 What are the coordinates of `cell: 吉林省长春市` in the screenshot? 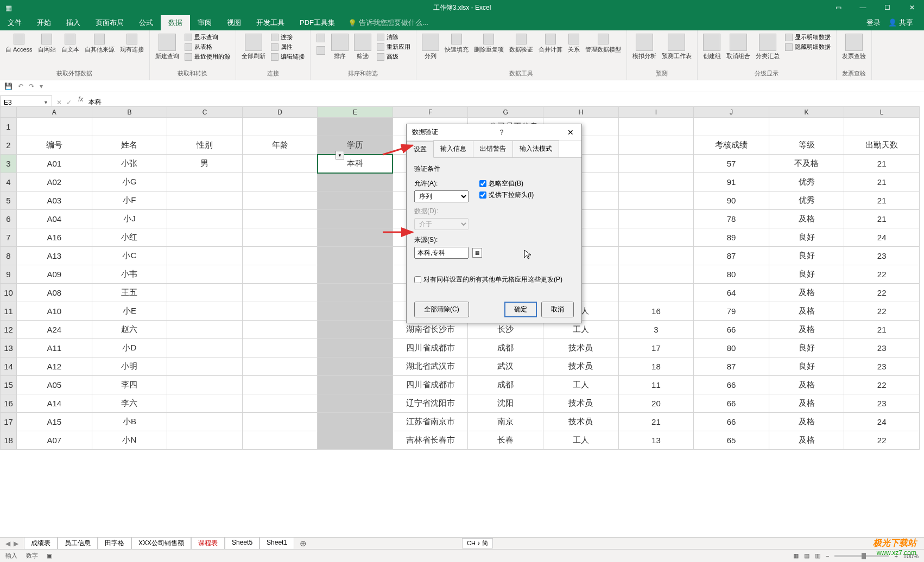 It's located at (430, 440).